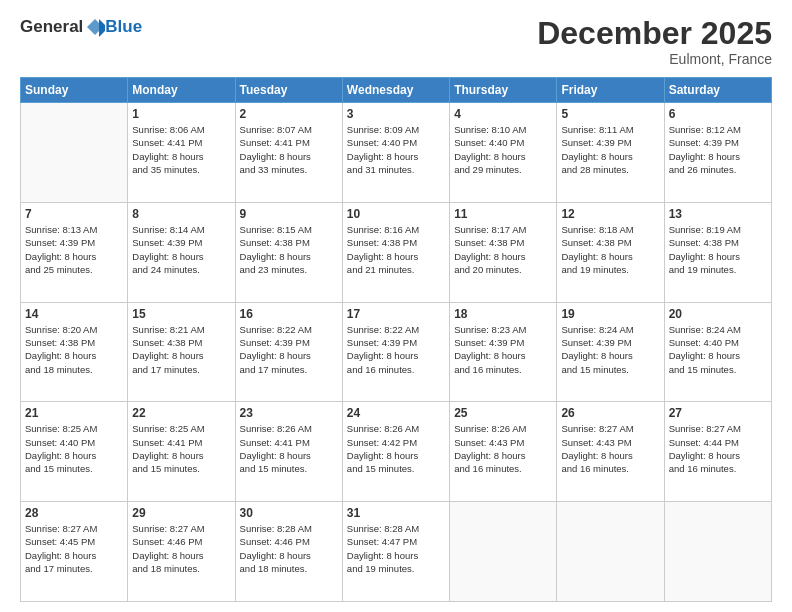  What do you see at coordinates (74, 513) in the screenshot?
I see `day-number: 28` at bounding box center [74, 513].